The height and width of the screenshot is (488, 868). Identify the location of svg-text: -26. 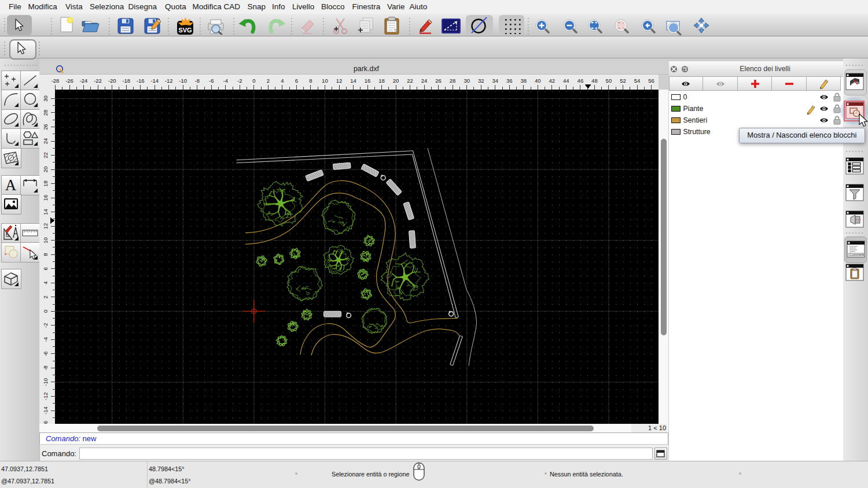
(69, 81).